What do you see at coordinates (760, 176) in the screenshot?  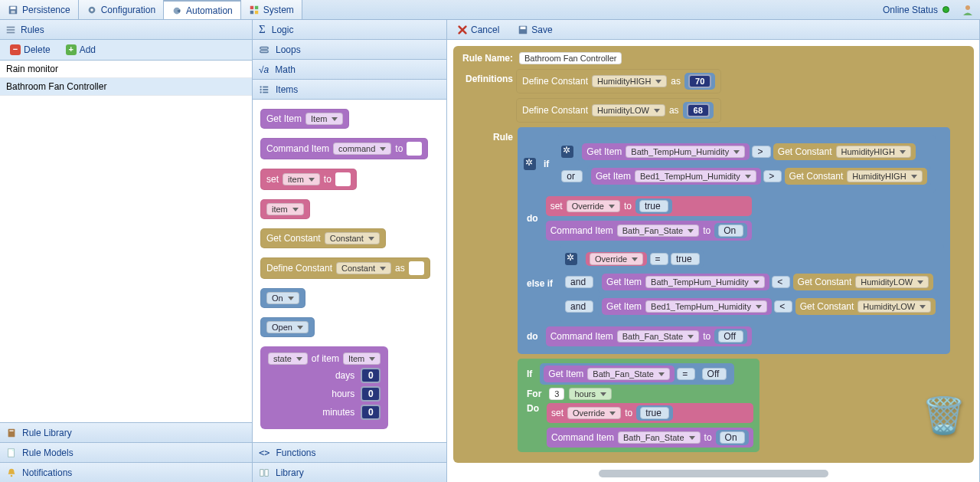 I see `compare-row: Get ItemBed1_TempHum_Humidity > Get Cons…` at bounding box center [760, 176].